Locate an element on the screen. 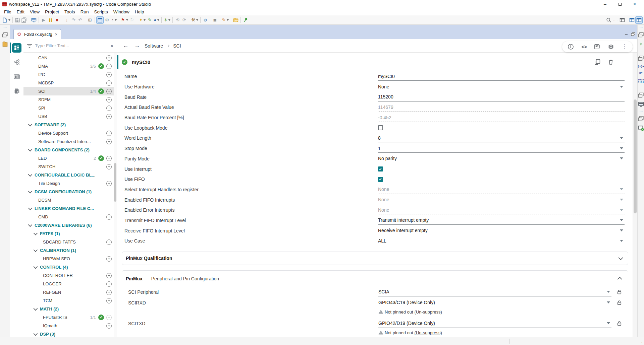 The height and width of the screenshot is (345, 644). project-explorer-icon is located at coordinates (5, 44).